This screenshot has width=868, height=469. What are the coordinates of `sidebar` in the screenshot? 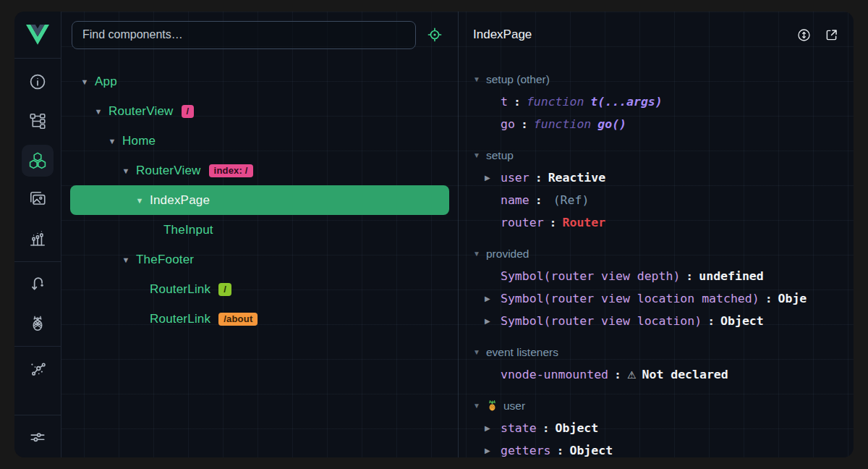 It's located at (38, 234).